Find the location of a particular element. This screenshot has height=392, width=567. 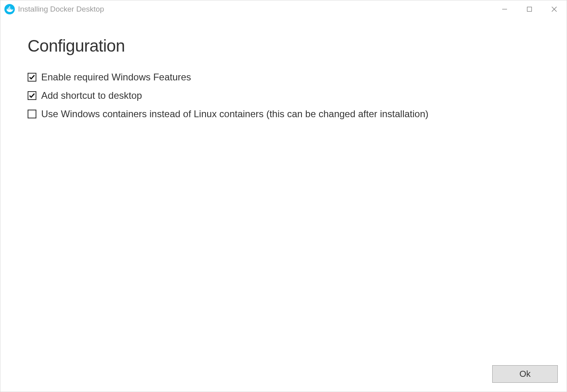

option-label: Add shortcut to desktop is located at coordinates (92, 96).